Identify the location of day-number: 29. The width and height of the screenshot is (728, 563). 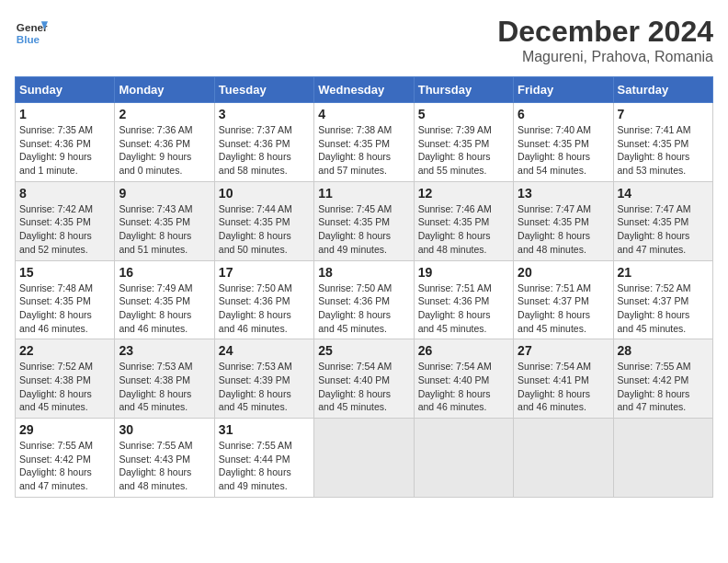
(64, 430).